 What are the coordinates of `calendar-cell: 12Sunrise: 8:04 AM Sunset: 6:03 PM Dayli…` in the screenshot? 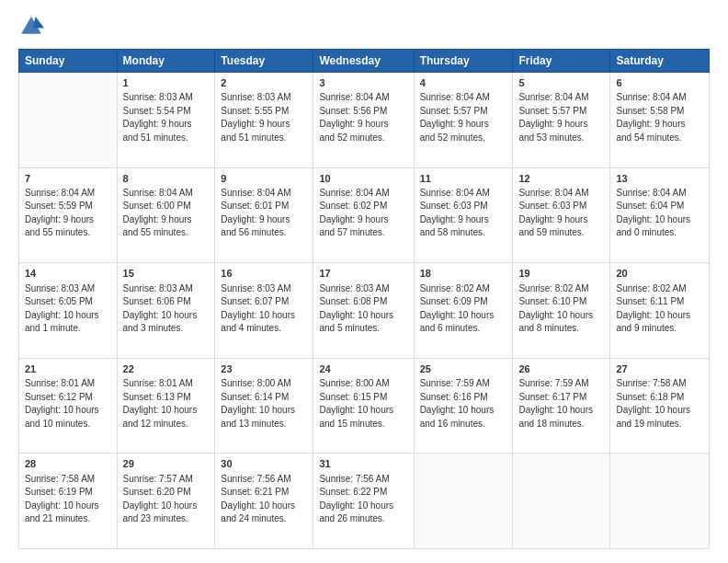 It's located at (562, 215).